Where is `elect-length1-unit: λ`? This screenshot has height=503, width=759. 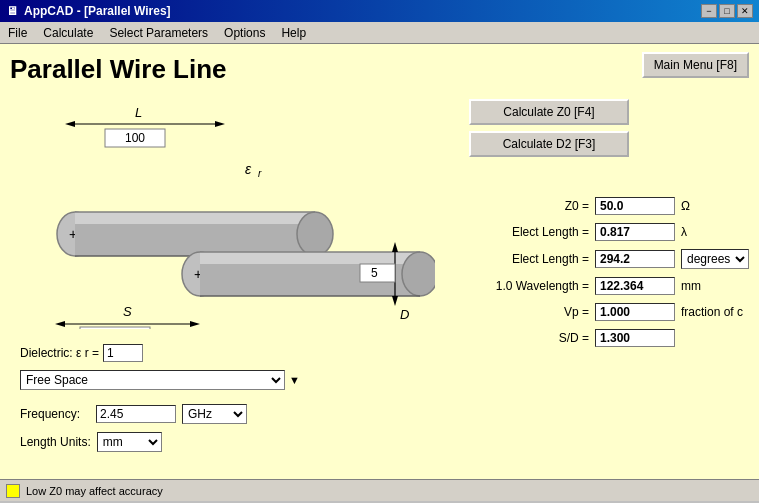 elect-length1-unit: λ is located at coordinates (684, 232).